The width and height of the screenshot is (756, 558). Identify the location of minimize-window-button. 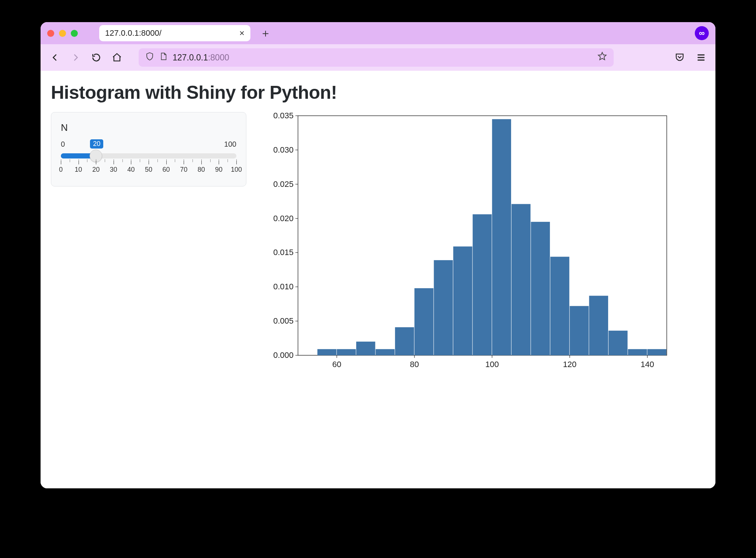
(63, 33).